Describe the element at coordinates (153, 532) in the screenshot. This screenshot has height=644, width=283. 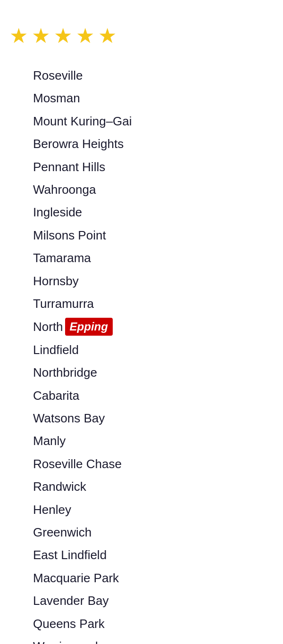
I see `list-item: Greenwich` at that location.